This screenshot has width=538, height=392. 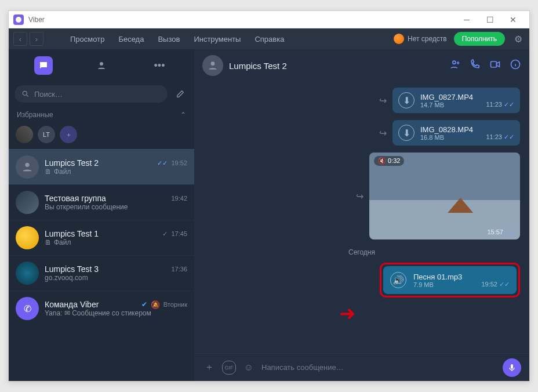 What do you see at coordinates (512, 368) in the screenshot?
I see `mic-button` at bounding box center [512, 368].